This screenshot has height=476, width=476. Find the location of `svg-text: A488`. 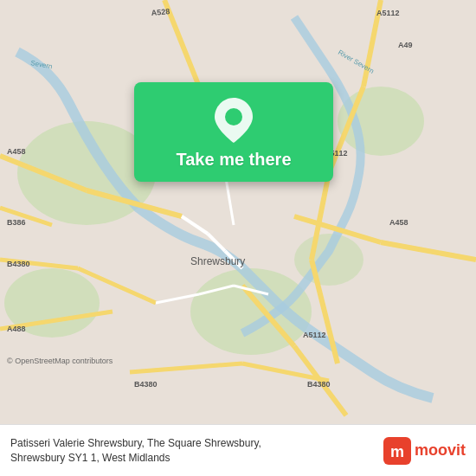

svg-text: A488 is located at coordinates (16, 329).